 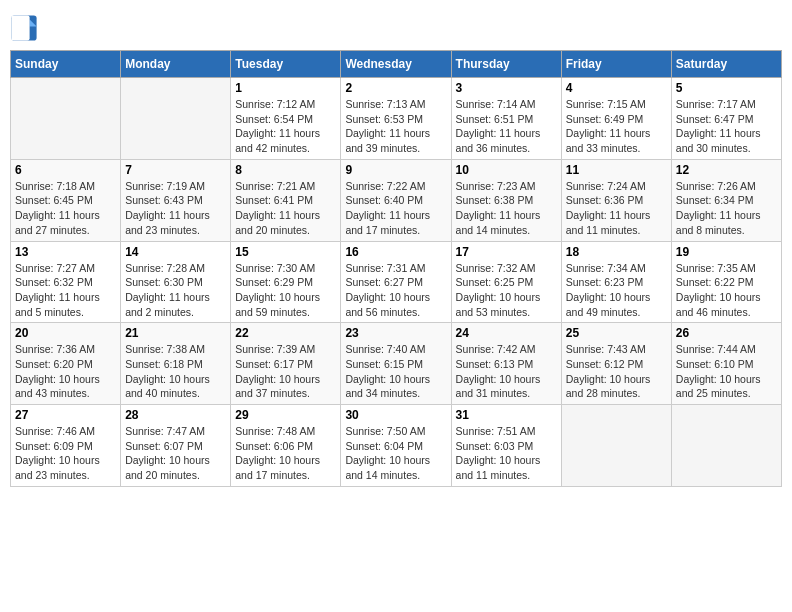 What do you see at coordinates (396, 454) in the screenshot?
I see `day-info: Sunrise: 7:50 AM Sunset: 6:04 PM Dayligh…` at bounding box center [396, 454].